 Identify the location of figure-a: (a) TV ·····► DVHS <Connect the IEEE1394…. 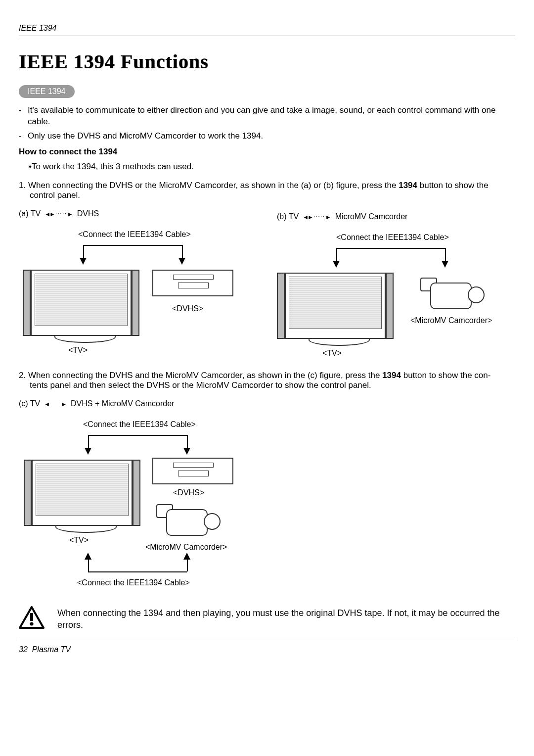
(138, 285).